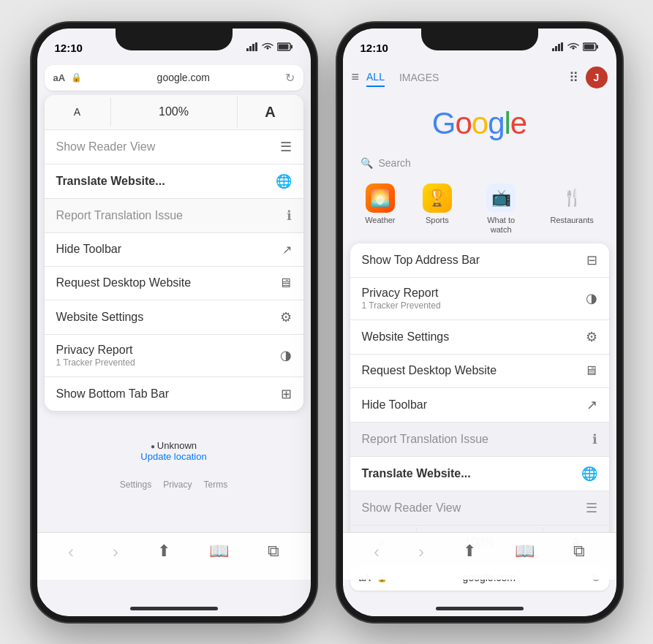 The height and width of the screenshot is (644, 653). I want to click on restaurants-icon-2: 🍴, so click(572, 198).